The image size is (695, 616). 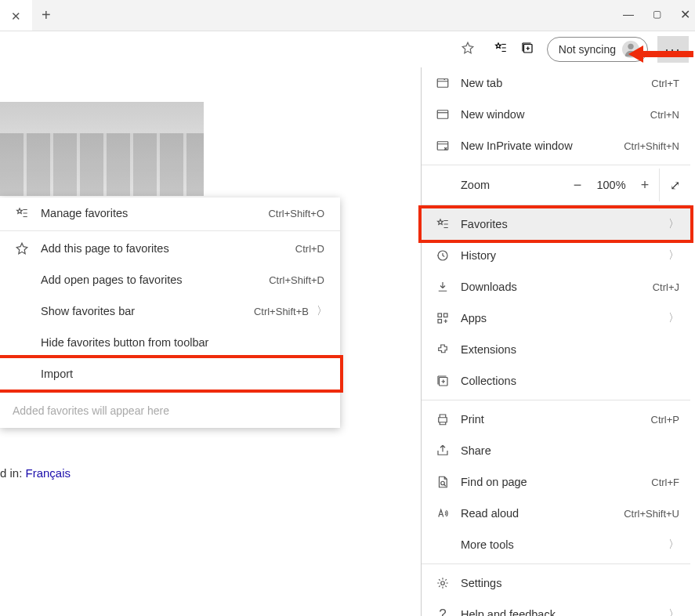 I want to click on menu-favorites: Favorites 〉, so click(x=556, y=224).